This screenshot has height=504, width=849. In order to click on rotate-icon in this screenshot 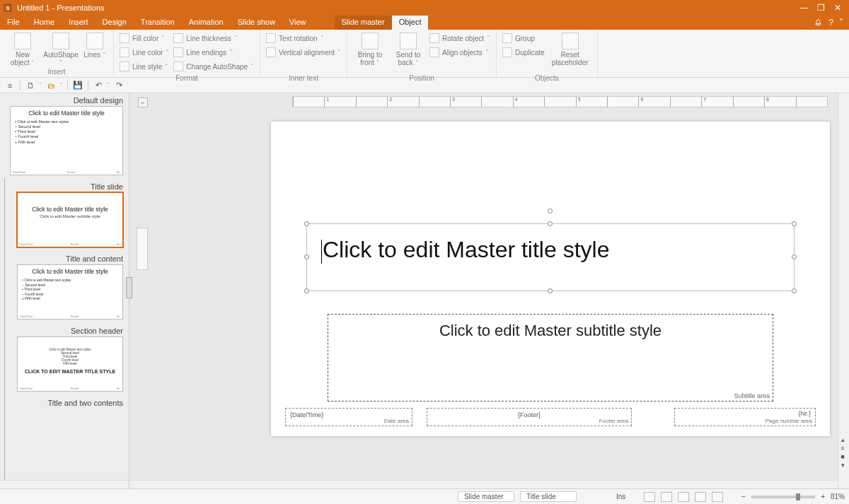, I will do `click(434, 38)`.